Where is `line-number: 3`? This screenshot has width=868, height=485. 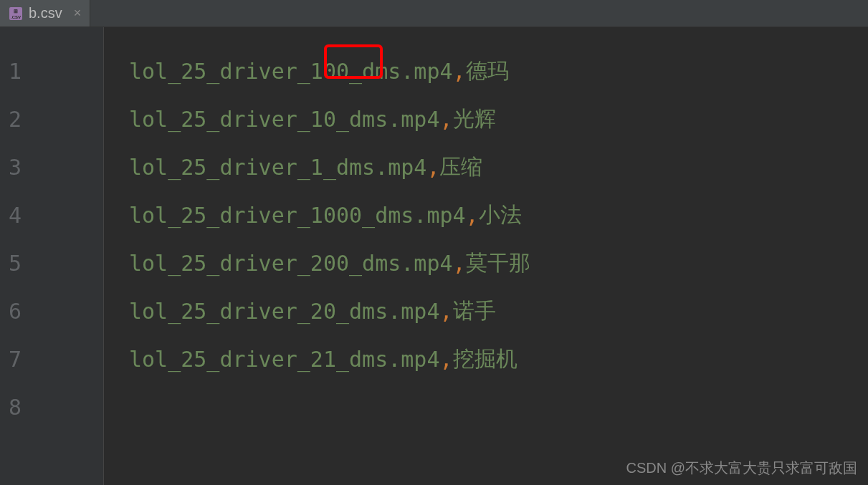 line-number: 3 is located at coordinates (52, 168).